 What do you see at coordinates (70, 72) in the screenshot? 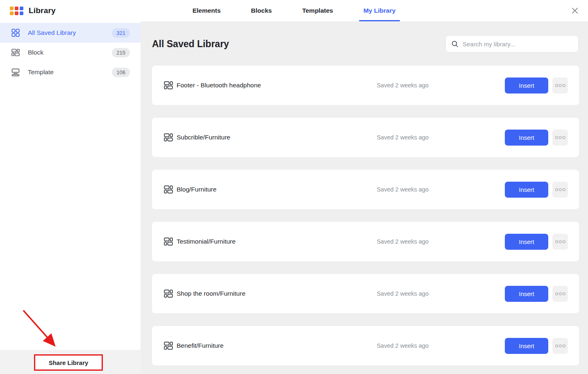
I see `sidebar-item-template: Template 106` at bounding box center [70, 72].